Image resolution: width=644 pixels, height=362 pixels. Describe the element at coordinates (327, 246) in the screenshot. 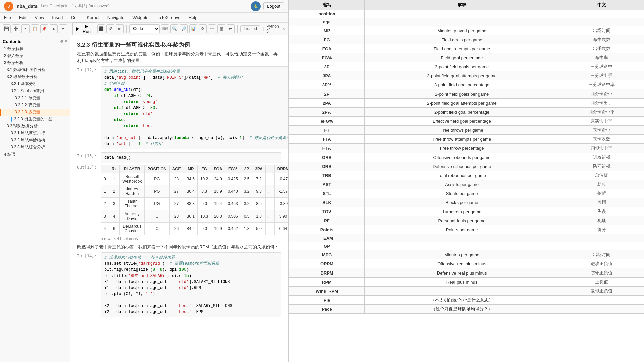

I see `dict-cell-26-0: GP` at that location.